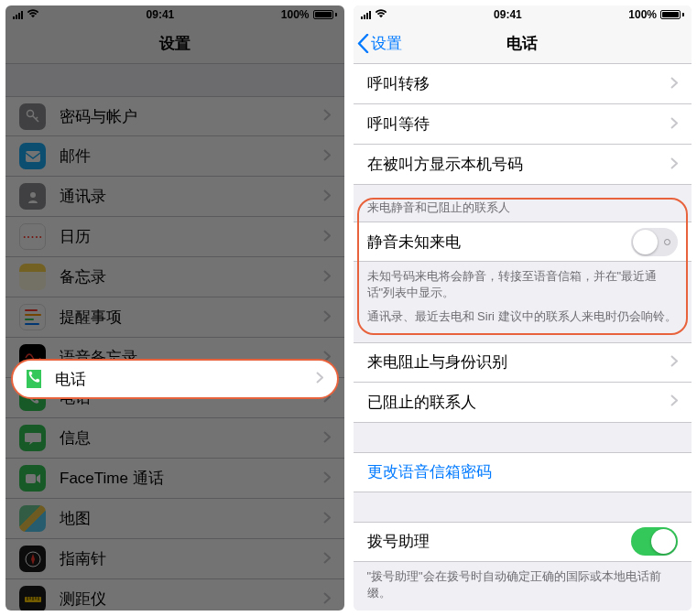 The height and width of the screenshot is (616, 697). I want to click on row-label: 通讯录, so click(191, 196).